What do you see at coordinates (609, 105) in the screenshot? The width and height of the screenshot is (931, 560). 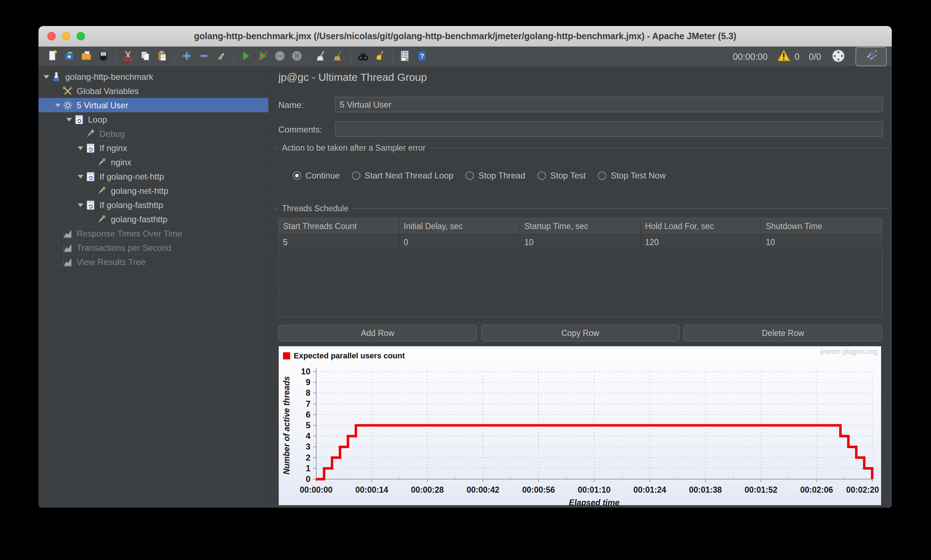 I see `name-input` at bounding box center [609, 105].